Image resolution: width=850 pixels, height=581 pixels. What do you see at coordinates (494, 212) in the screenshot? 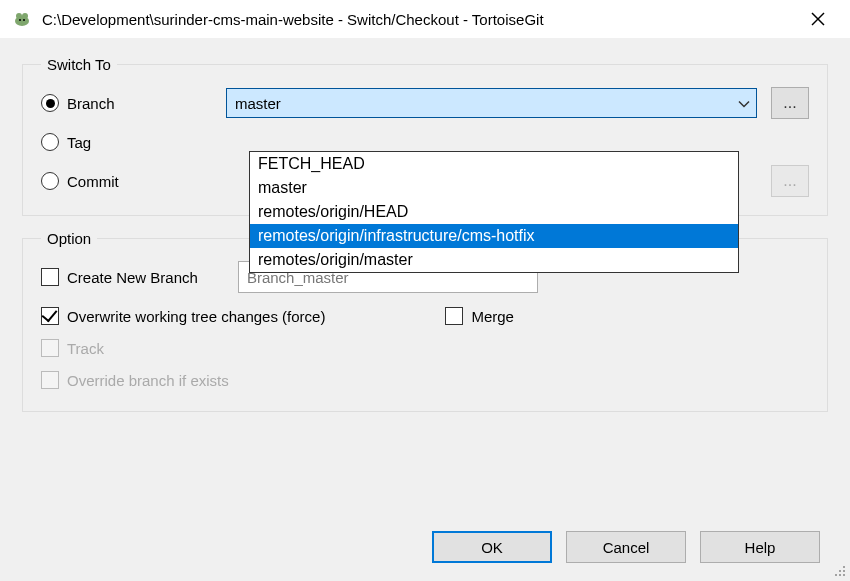
I see `branch-dropdown-list: FETCH_HEADmasterremotes/origin/HEADremot…` at bounding box center [494, 212].